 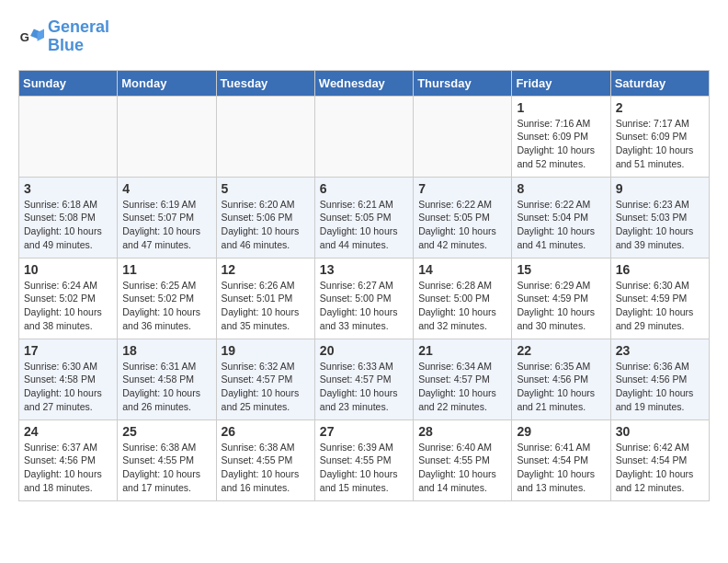 I want to click on calendar-cell: 14Sunrise: 6:28 AM Sunset: 5:00 PM Dayli…, so click(x=463, y=298).